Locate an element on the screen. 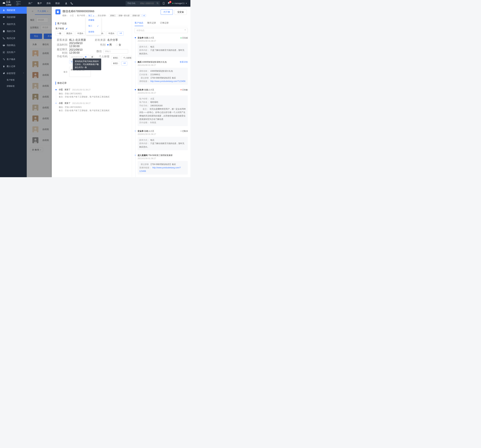  wechat-icon is located at coordinates (58, 12).